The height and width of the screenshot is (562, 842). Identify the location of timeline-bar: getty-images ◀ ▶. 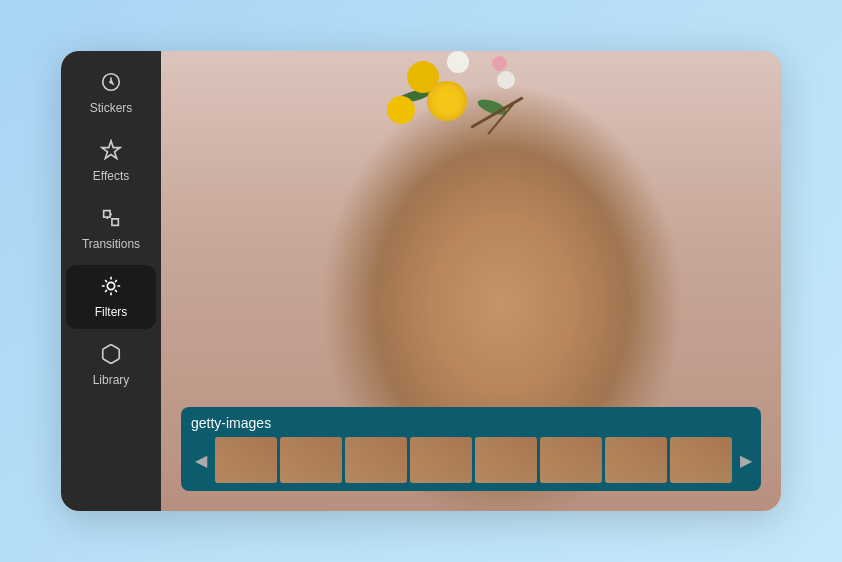
(471, 449).